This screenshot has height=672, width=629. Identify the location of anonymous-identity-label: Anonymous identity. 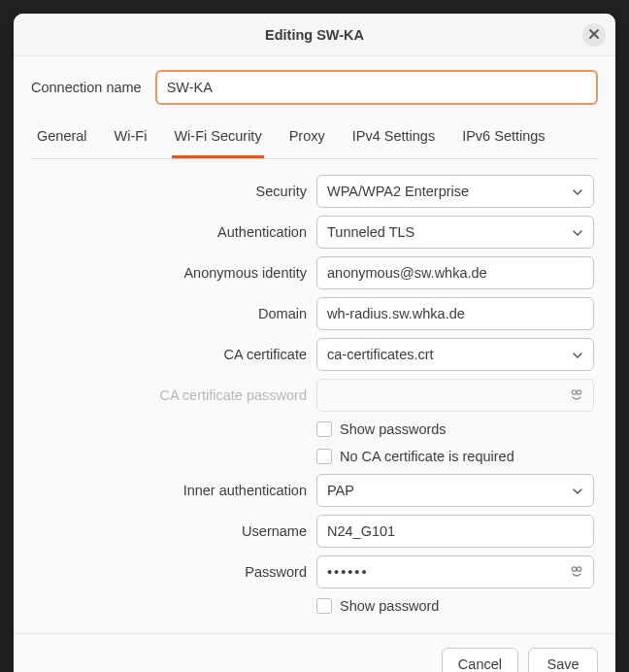
(171, 273).